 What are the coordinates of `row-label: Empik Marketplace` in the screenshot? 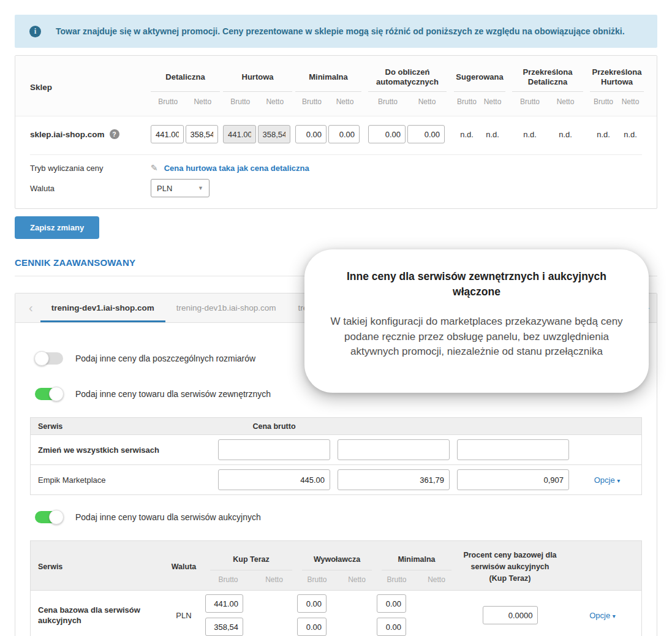 It's located at (123, 480).